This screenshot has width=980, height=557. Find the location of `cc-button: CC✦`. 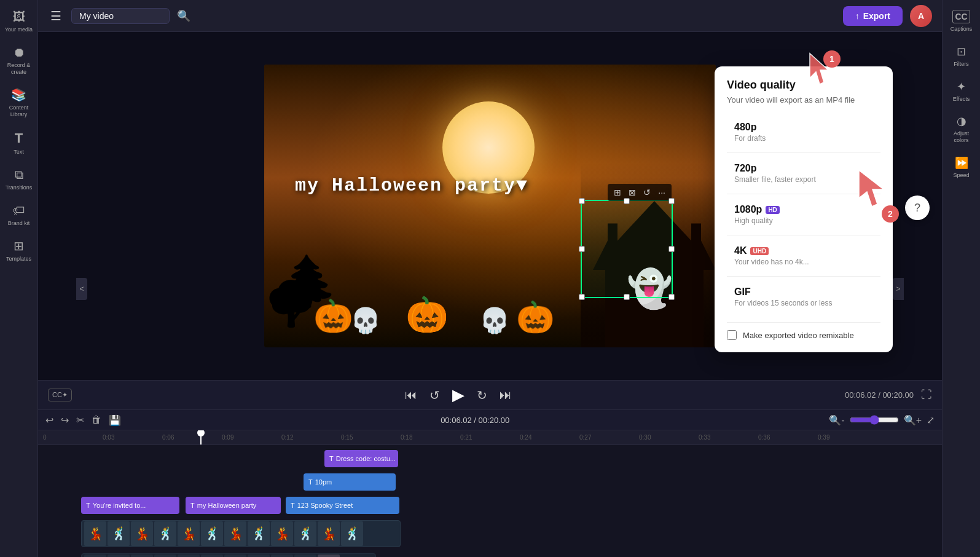

cc-button: CC✦ is located at coordinates (60, 395).